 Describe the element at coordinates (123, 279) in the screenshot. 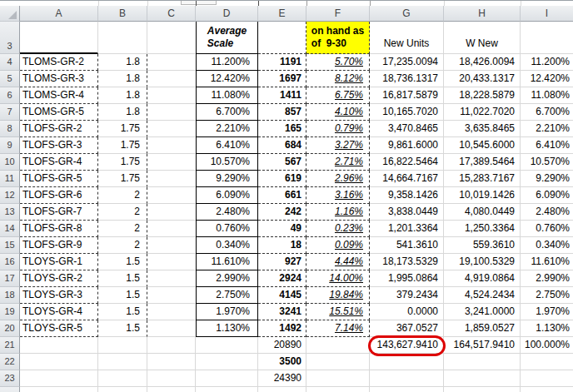

I see `cell-B17: 1.5` at that location.